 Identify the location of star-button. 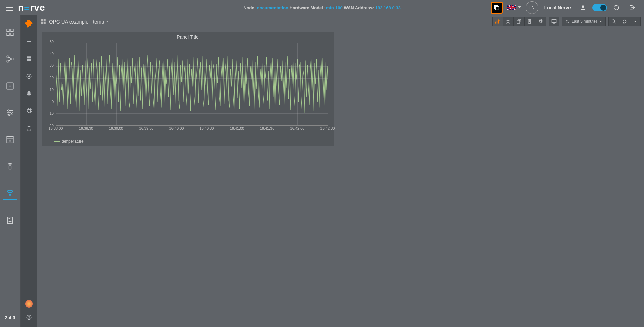
(508, 21).